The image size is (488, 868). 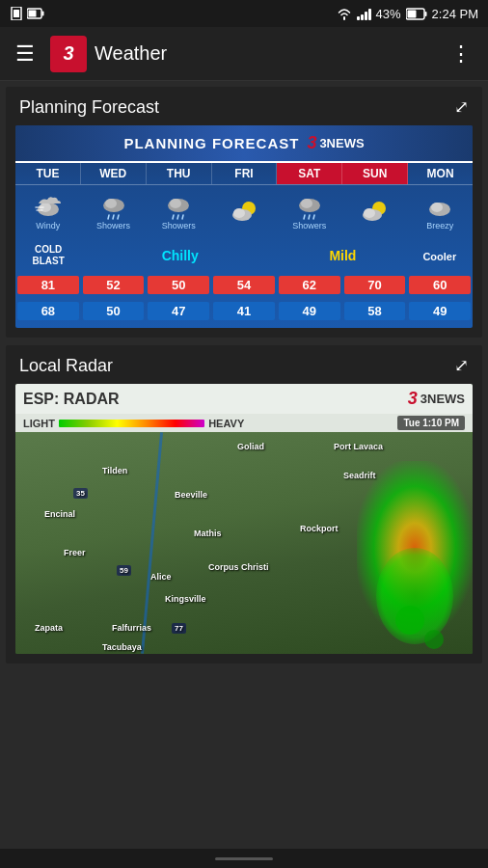 I want to click on status-right-icons: 43% 2:24 PM, so click(x=407, y=14).